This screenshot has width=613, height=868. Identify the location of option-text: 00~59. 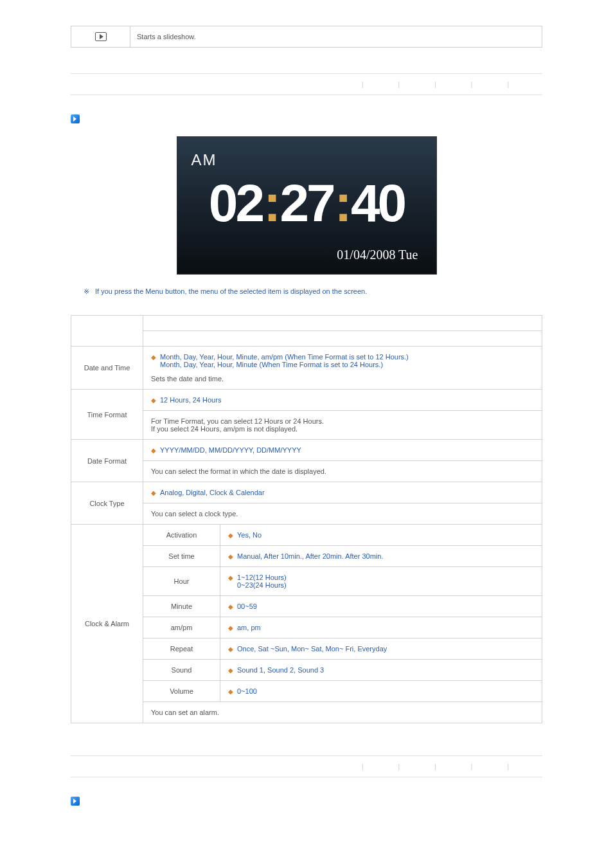
(247, 606).